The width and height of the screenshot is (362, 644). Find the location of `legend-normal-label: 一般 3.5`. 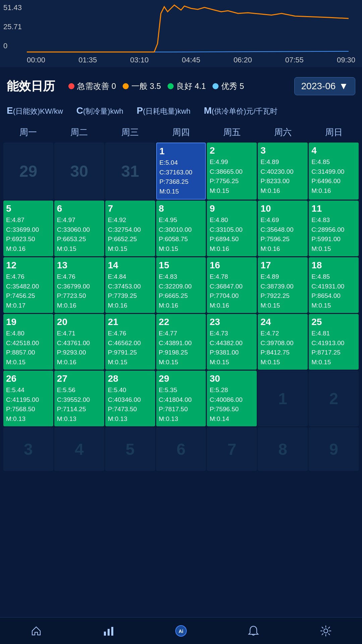

legend-normal-label: 一般 3.5 is located at coordinates (146, 86).